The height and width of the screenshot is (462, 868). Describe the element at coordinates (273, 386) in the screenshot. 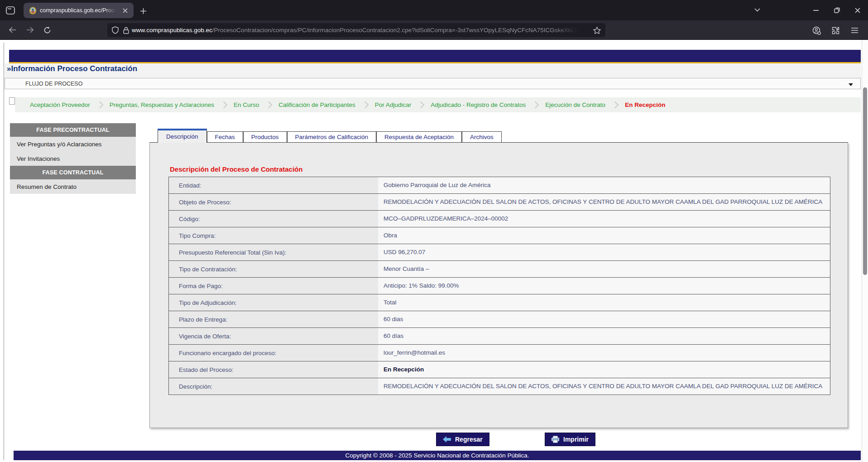

I see `field-label: Descripción:` at that location.